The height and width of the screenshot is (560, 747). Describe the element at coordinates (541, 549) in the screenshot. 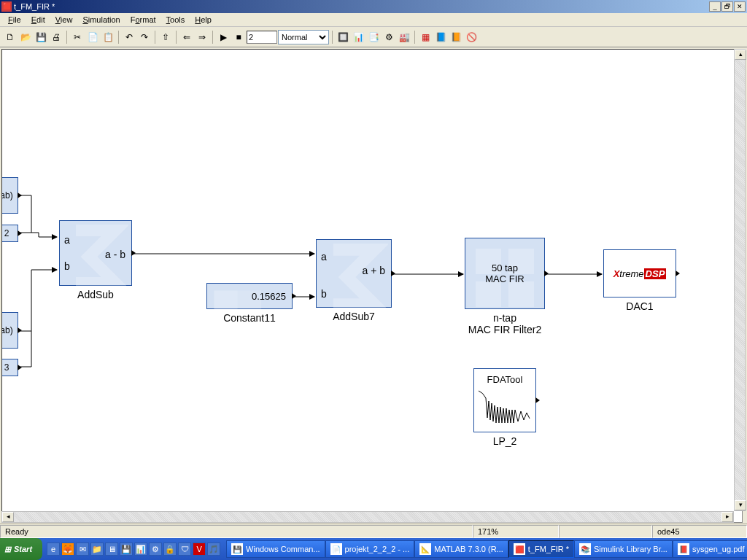

I see `task-btn-3: 🟥t_FM_FIR *` at that location.